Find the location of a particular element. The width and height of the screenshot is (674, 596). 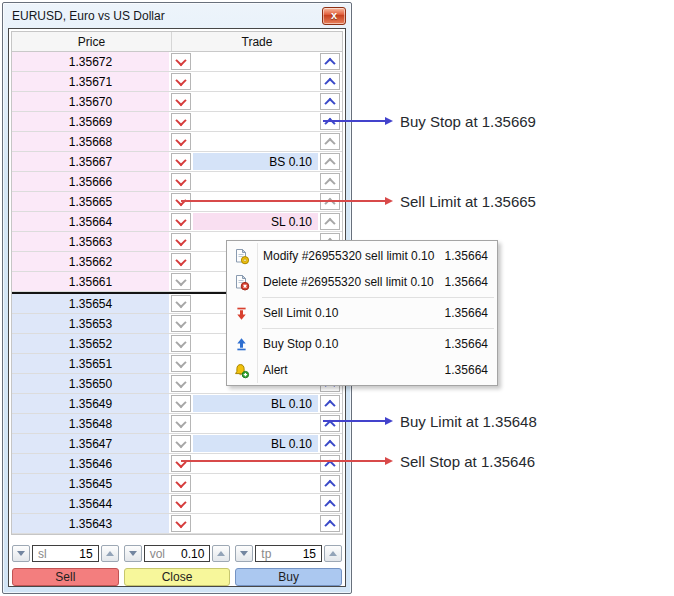

table-row: 1.35645 is located at coordinates (177, 484).